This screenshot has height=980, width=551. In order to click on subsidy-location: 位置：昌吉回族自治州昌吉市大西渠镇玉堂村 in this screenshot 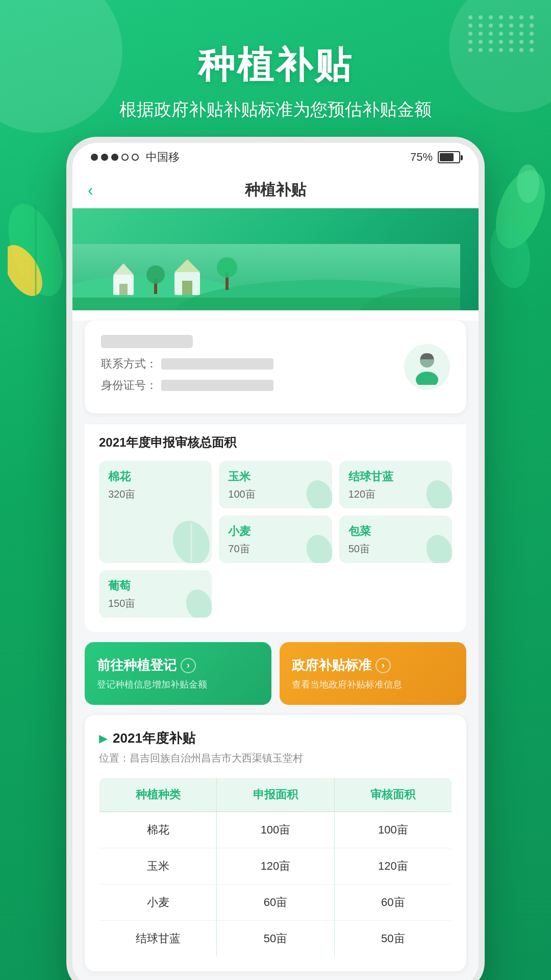, I will do `click(276, 758)`.